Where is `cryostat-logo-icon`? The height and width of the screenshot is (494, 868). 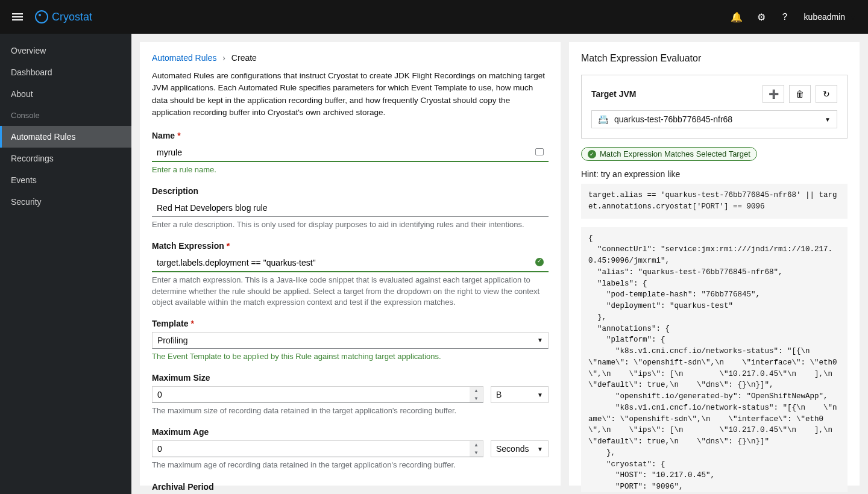
cryostat-logo-icon is located at coordinates (42, 17).